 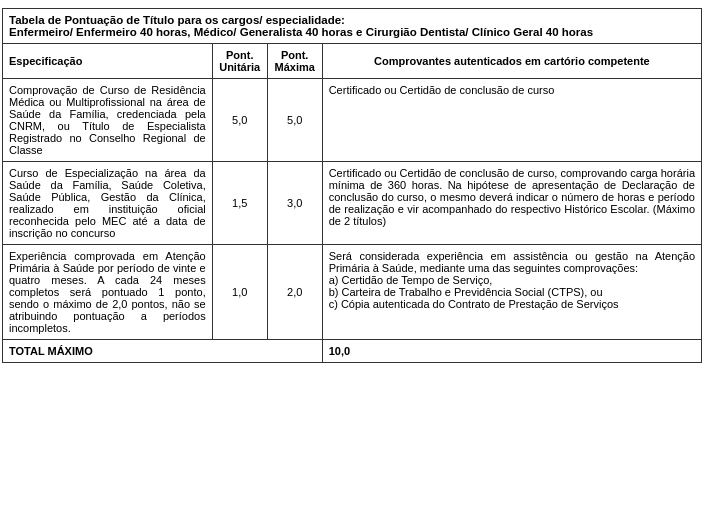 What do you see at coordinates (108, 292) in the screenshot?
I see `cell-especificacao: Experiência comprovada em Atenção Primár…` at bounding box center [108, 292].